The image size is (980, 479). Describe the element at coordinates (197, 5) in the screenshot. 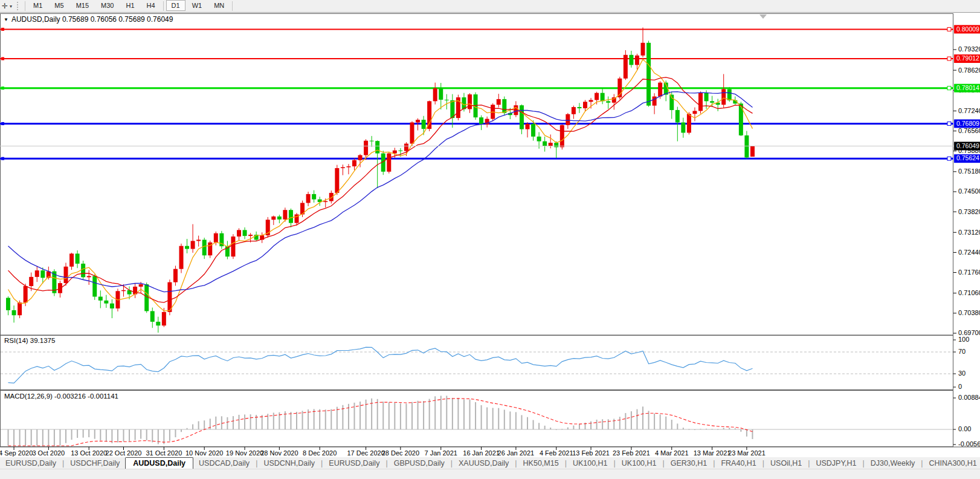

I see `timeframe-button-w1: W1` at that location.